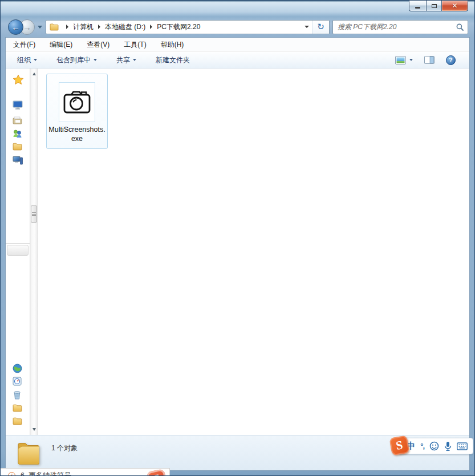 This screenshot has height=476, width=475. I want to click on breadcrumb-local-disk-d: 本地磁盘 (D:), so click(125, 27).